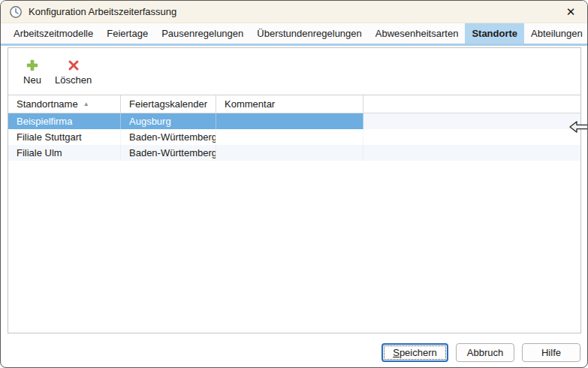  Describe the element at coordinates (168, 104) in the screenshot. I see `column-header-feiertagskalender: Feiertagskalender` at that location.